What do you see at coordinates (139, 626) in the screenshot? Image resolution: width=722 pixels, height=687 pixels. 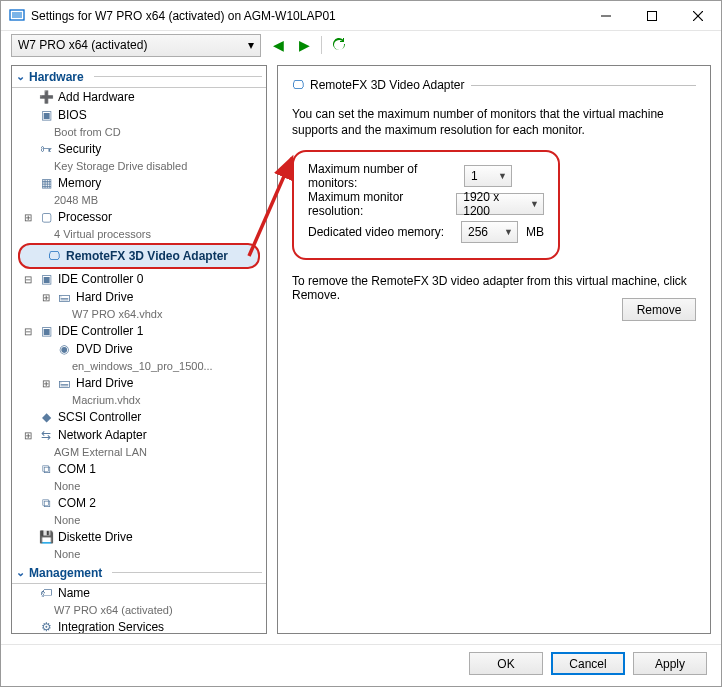 I see `tree-item-integration: ⚙Integration Services` at bounding box center [139, 626].